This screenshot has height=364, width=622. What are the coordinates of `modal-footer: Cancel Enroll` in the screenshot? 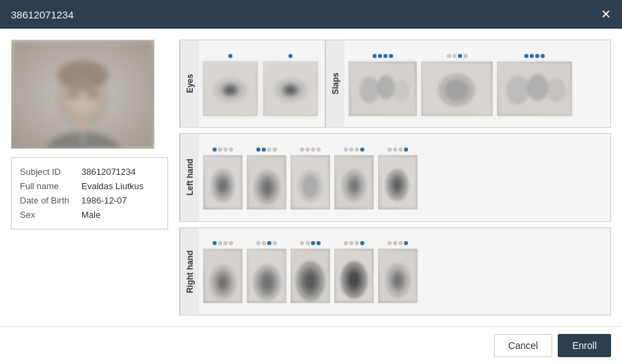 It's located at (311, 346).